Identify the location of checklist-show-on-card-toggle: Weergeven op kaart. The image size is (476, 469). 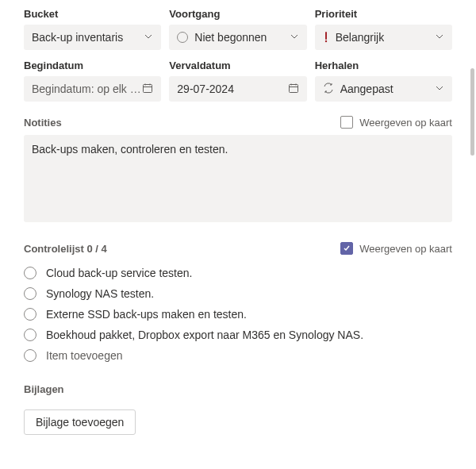
(397, 248).